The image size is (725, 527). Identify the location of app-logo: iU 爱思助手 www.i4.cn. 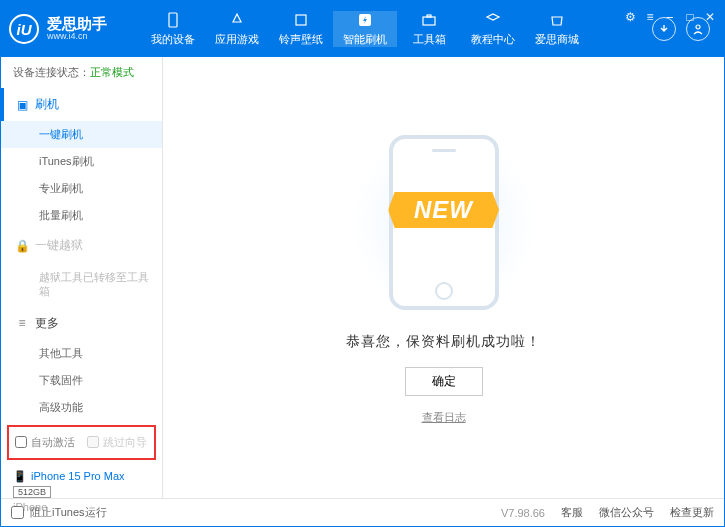
(75, 29).